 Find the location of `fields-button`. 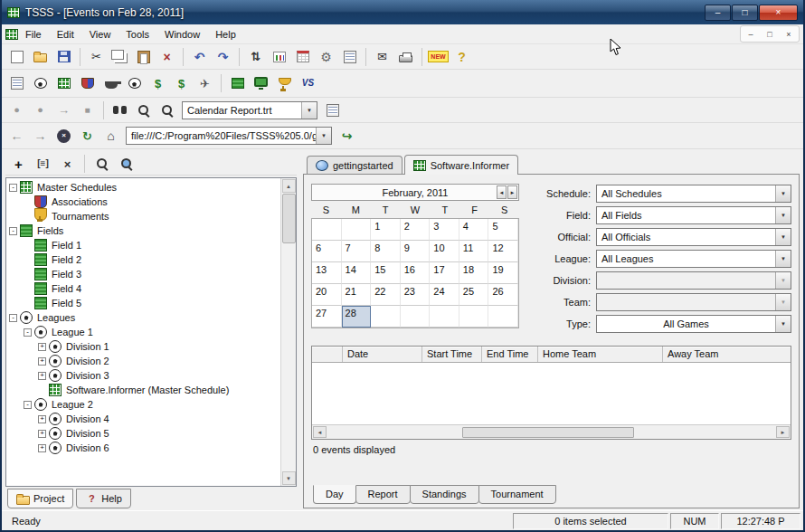

fields-button is located at coordinates (237, 83).